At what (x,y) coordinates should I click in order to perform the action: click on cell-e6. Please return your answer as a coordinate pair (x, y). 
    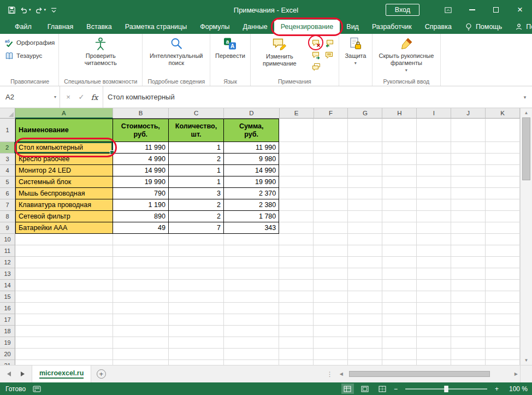
    Looking at the image, I should click on (296, 193).